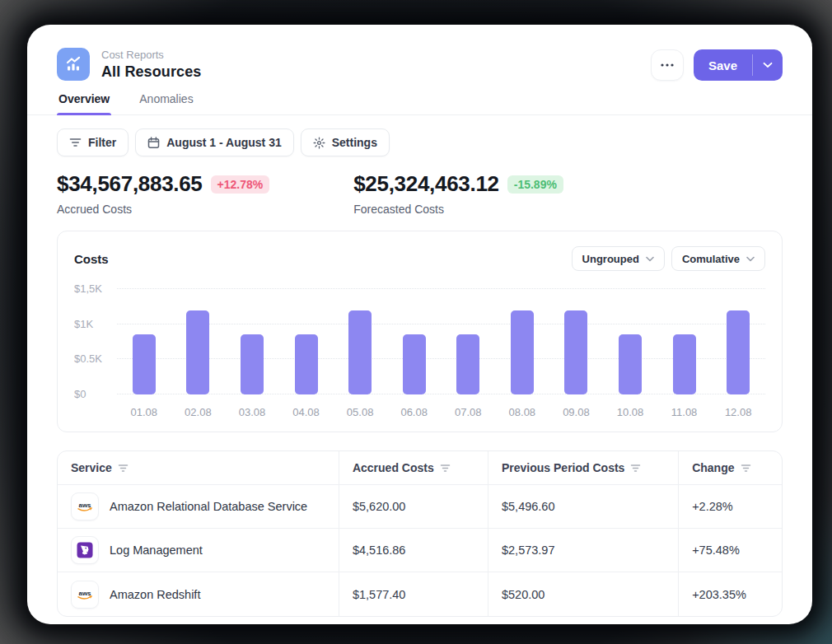  I want to click on y-axis-label: $1,5K, so click(88, 289).